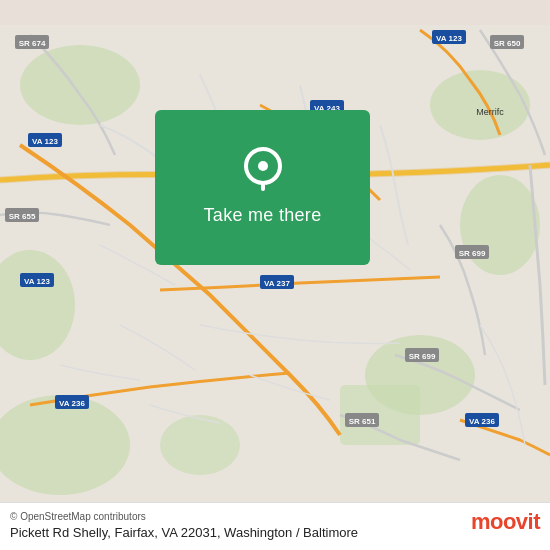  Describe the element at coordinates (362, 422) in the screenshot. I see `svg-text: SR 651` at that location.